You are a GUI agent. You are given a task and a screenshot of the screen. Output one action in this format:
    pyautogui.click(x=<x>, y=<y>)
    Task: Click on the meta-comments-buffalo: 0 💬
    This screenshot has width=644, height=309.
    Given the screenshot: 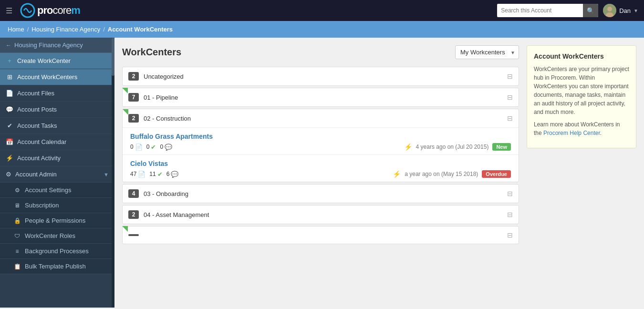 What is the action you would take?
    pyautogui.click(x=166, y=147)
    